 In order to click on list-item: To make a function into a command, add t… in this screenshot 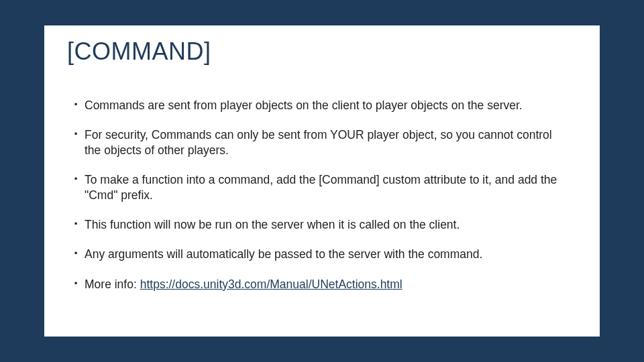, I will do `click(322, 188)`.